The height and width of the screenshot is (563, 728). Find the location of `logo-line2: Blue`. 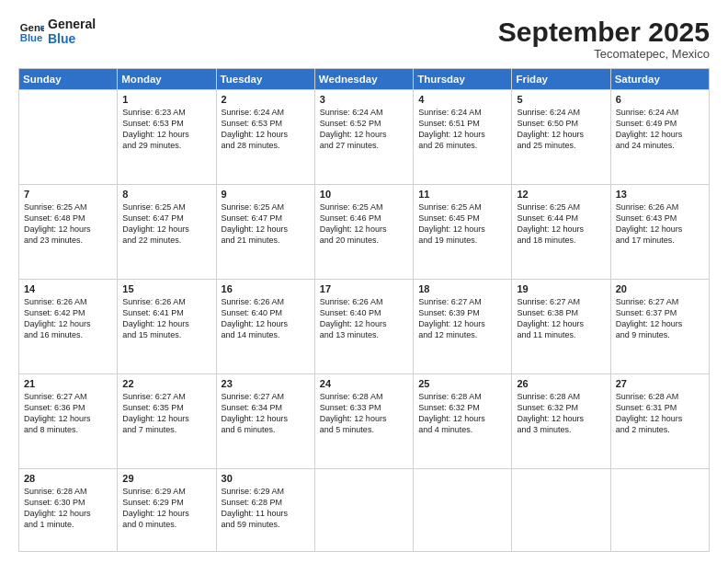

logo-line2: Blue is located at coordinates (72, 39).